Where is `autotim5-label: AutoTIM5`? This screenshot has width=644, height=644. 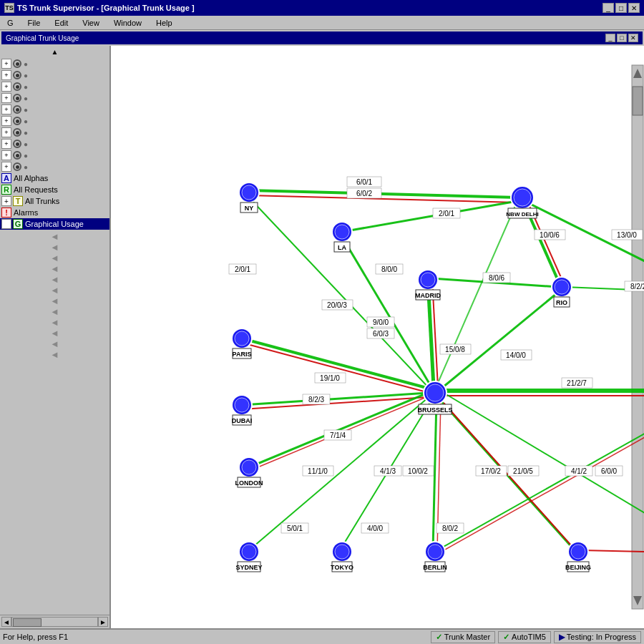
autotim5-label: AutoTIM5 is located at coordinates (529, 637).